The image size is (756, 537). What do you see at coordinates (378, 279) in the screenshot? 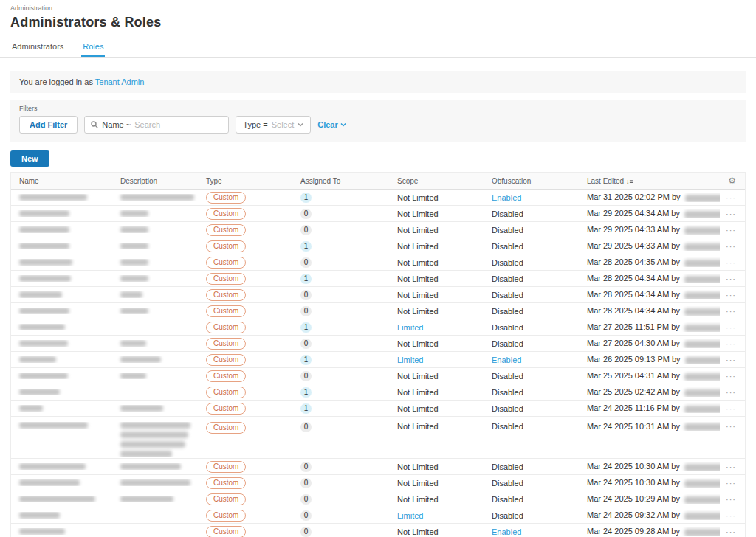
I see `table-row: Custom 1 Not Limited Disabled Mar 28 202…` at bounding box center [378, 279].